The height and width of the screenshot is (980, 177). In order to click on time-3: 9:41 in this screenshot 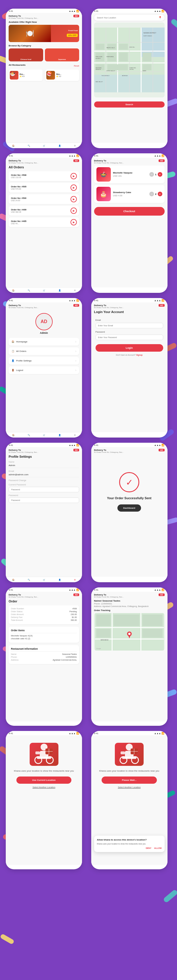, I will do `click(11, 156)`.